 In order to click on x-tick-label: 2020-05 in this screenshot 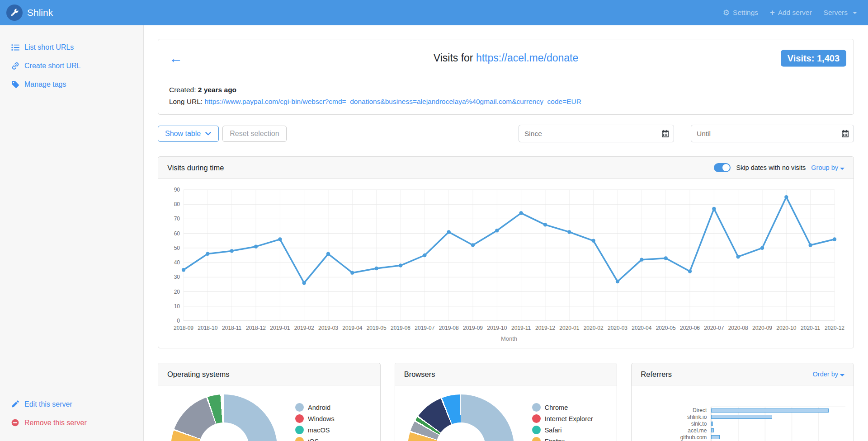, I will do `click(666, 328)`.